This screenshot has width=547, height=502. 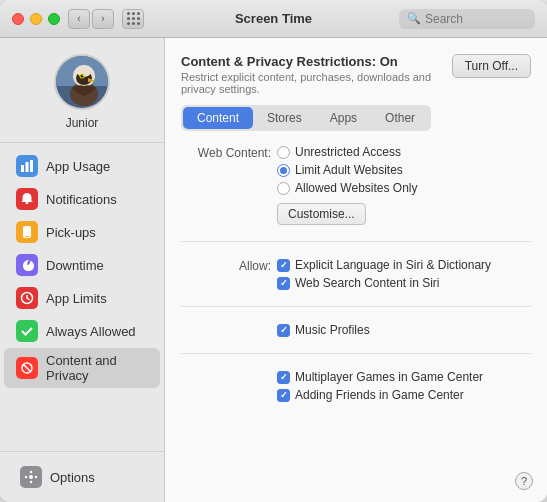 What do you see at coordinates (284, 118) in the screenshot?
I see `tab-stores: Stores` at bounding box center [284, 118].